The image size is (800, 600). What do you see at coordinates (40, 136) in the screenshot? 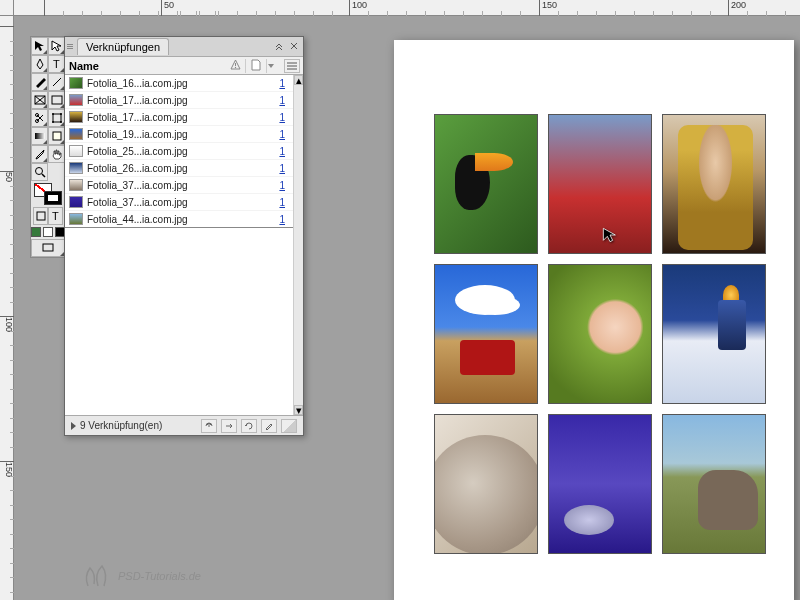
I see `gradient-tool` at bounding box center [40, 136].